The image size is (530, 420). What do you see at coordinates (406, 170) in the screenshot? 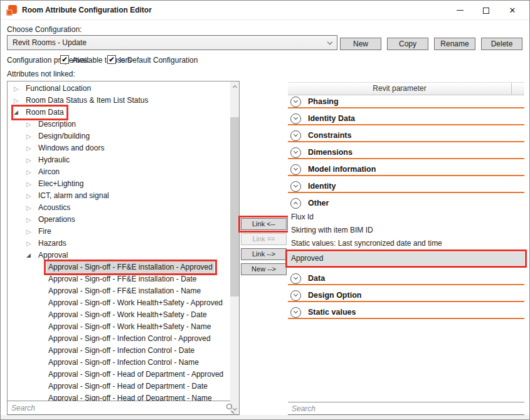
I see `parameter-group: Model information` at bounding box center [406, 170].